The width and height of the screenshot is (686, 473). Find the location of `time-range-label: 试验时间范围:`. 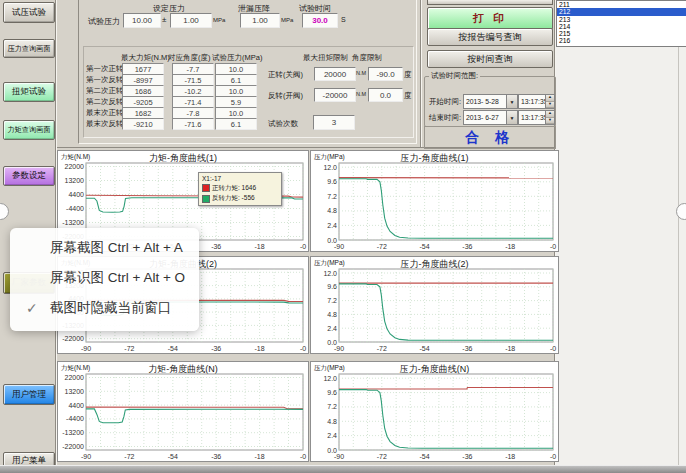

time-range-label: 试验时间范围: is located at coordinates (454, 76).